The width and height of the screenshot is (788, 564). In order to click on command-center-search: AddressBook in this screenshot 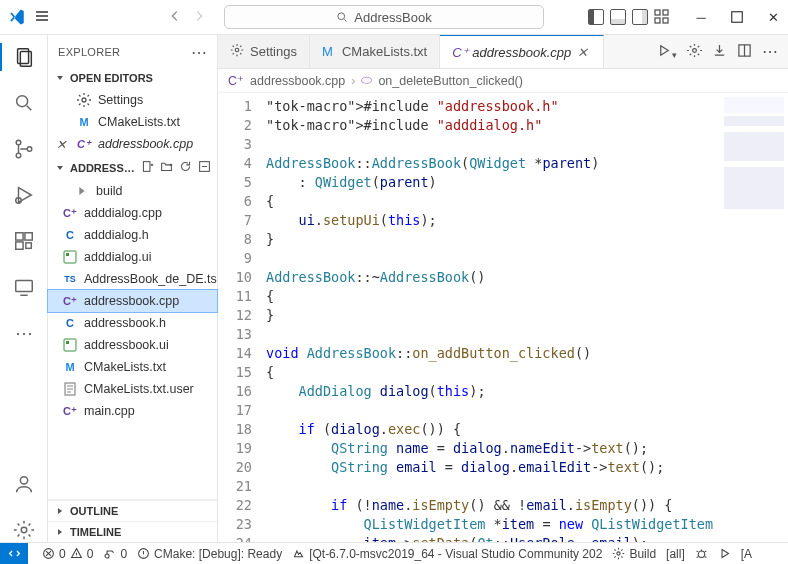, I will do `click(384, 17)`.